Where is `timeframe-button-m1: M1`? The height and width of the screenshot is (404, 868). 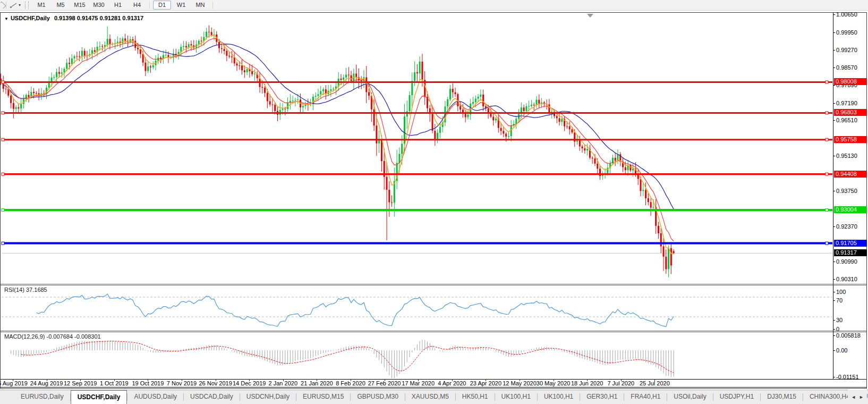 timeframe-button-m1: M1 is located at coordinates (41, 5).